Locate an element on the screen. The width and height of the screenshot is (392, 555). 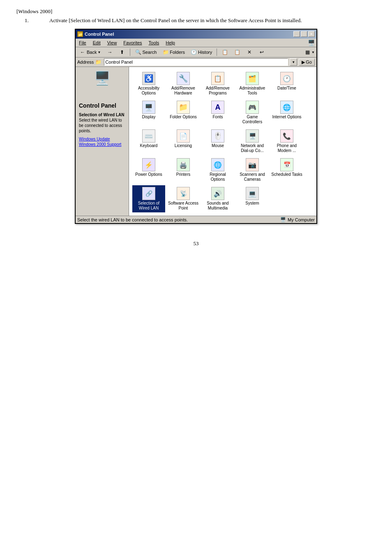
undo-button: ↩ is located at coordinates (262, 52).